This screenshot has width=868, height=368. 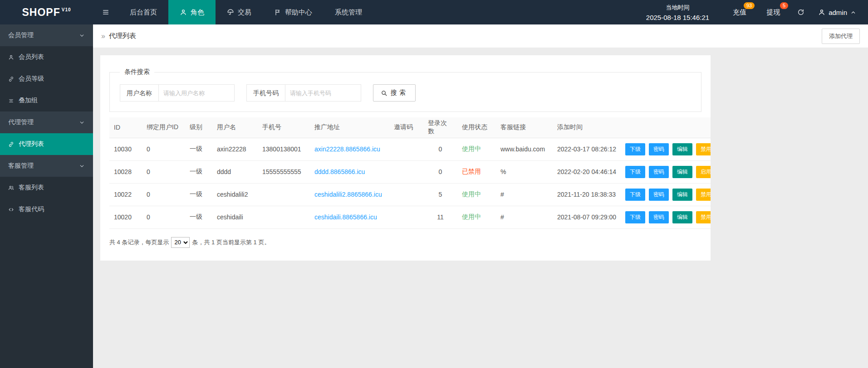 I want to click on cell-username-value: dddd, so click(x=224, y=172).